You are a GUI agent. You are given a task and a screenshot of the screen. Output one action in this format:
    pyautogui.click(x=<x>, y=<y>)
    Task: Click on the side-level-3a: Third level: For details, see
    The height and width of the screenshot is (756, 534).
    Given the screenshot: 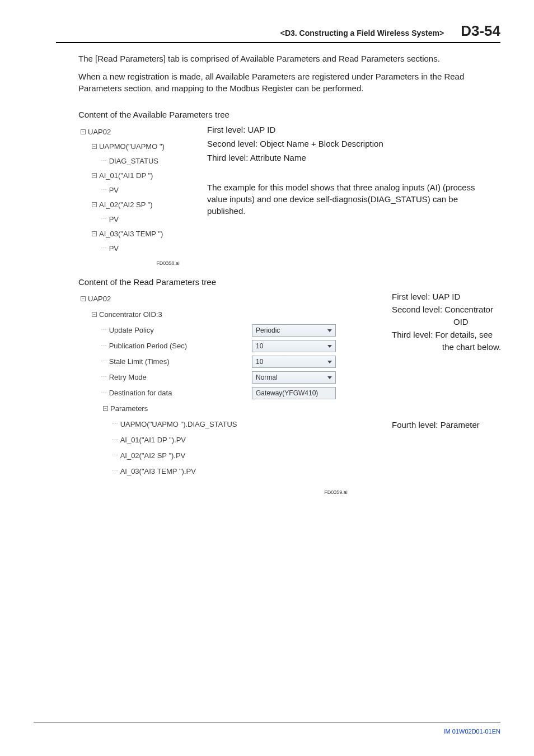 What is the action you would take?
    pyautogui.click(x=462, y=335)
    